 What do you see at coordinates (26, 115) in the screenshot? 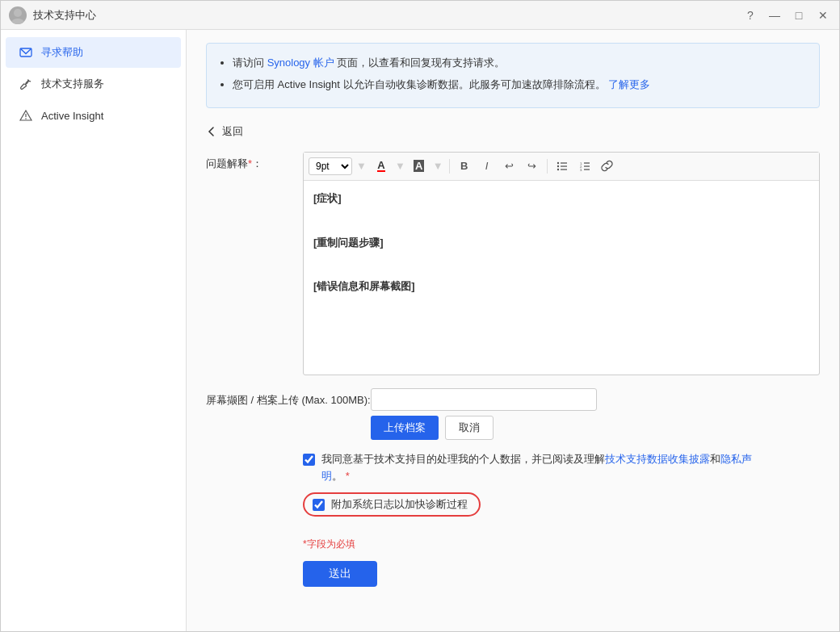
I see `triangle-icon` at bounding box center [26, 115].